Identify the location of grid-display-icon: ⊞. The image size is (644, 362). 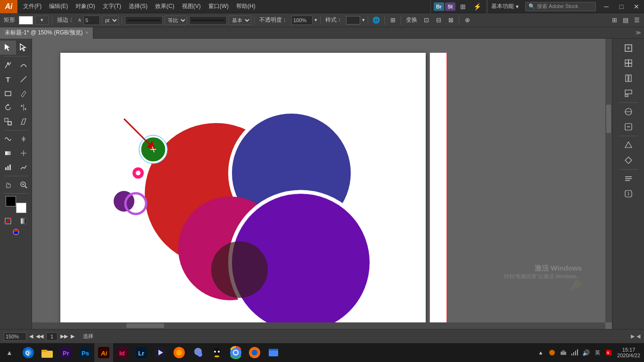
(393, 20).